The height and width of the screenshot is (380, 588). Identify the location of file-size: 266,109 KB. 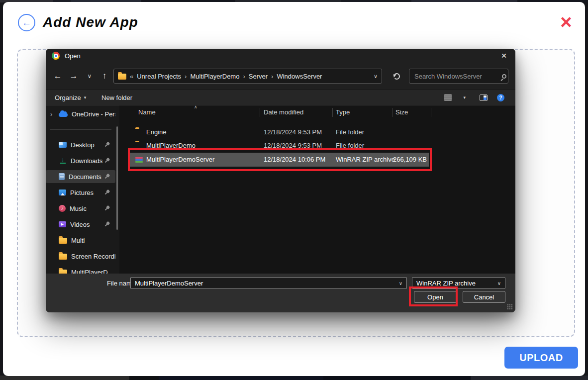
(408, 159).